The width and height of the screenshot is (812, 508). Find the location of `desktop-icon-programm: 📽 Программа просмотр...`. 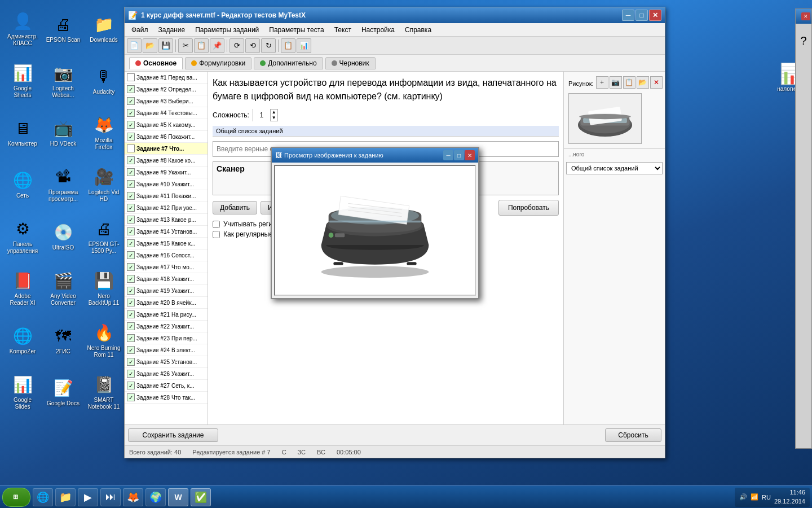

desktop-icon-programm: 📽 Программа просмотр... is located at coordinates (63, 184).